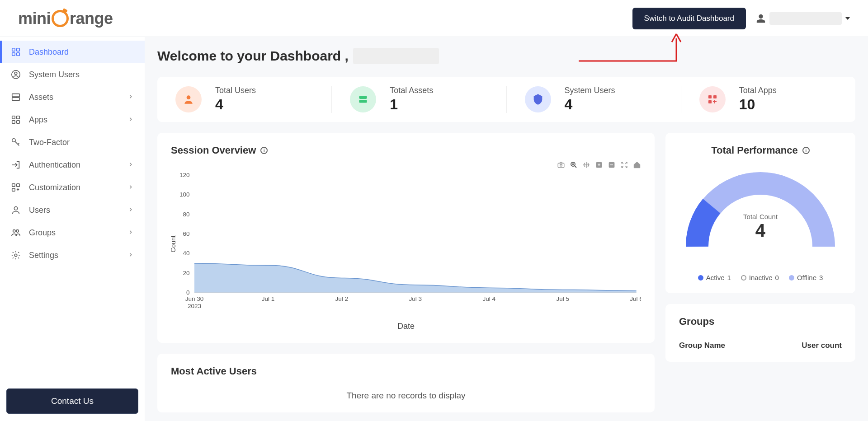 This screenshot has height=421, width=868. What do you see at coordinates (701, 278) in the screenshot?
I see `dot-icon` at bounding box center [701, 278].